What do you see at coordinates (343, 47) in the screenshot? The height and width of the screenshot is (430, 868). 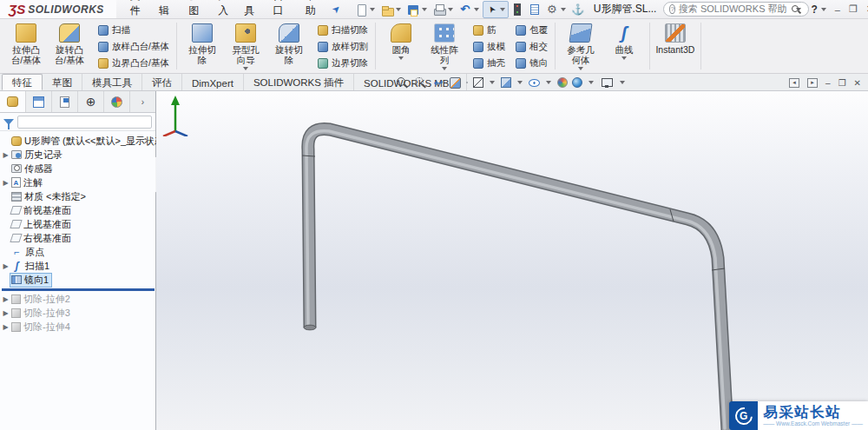 I see `ribbon-button-放样切割: 放样切割` at bounding box center [343, 47].